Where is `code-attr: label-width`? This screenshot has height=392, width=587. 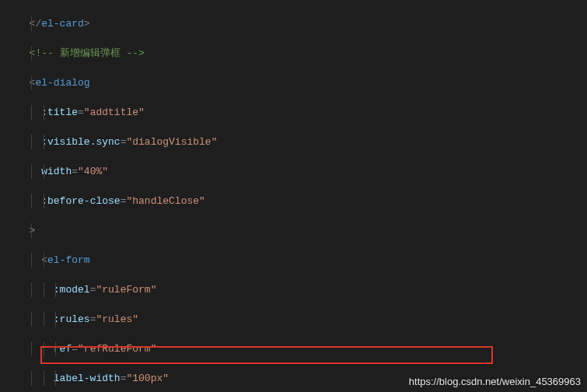
code-attr: label-width is located at coordinates (87, 378).